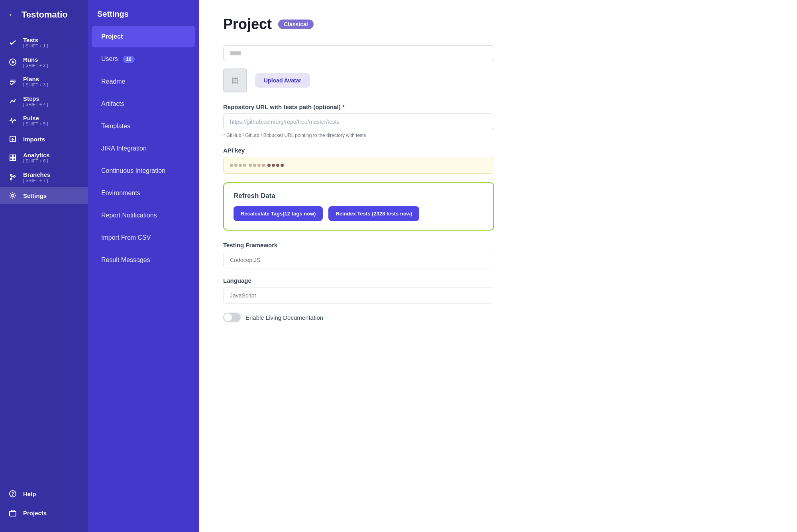 The height and width of the screenshot is (532, 797). Describe the element at coordinates (44, 505) in the screenshot. I see `sidebar-bottom: ? Help Projects` at that location.